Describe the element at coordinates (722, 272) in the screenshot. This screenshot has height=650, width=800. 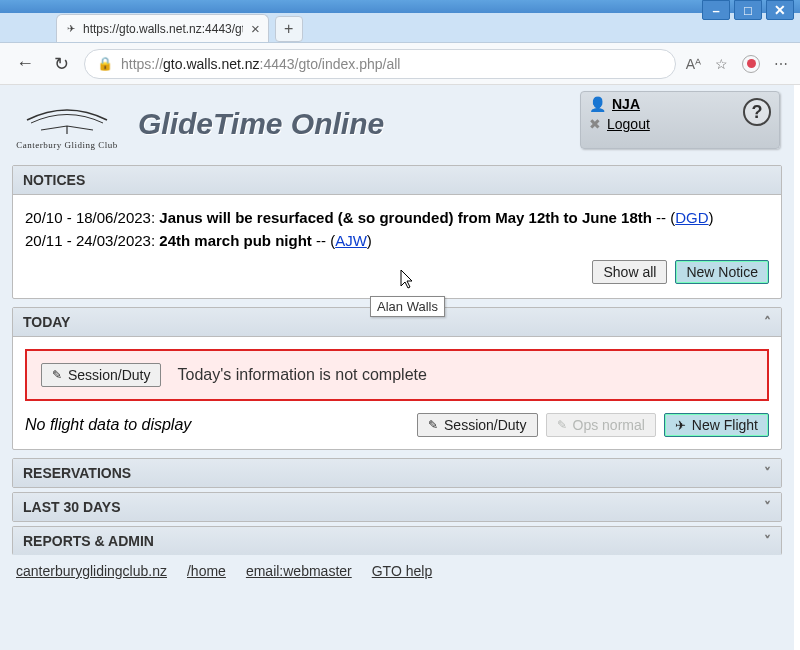
I see `new-notice-button: New Notice` at that location.